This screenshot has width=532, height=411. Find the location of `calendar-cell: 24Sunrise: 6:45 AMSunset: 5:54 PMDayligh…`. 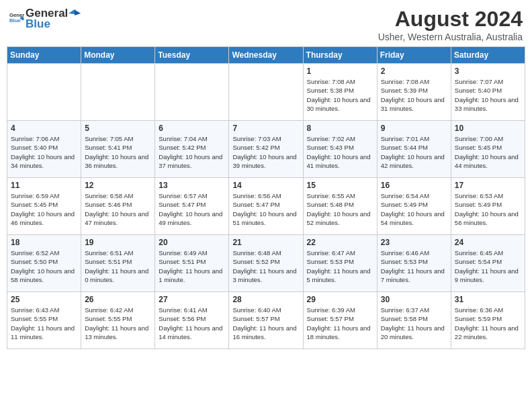

calendar-cell: 24Sunrise: 6:45 AMSunset: 5:54 PMDayligh… is located at coordinates (488, 263).